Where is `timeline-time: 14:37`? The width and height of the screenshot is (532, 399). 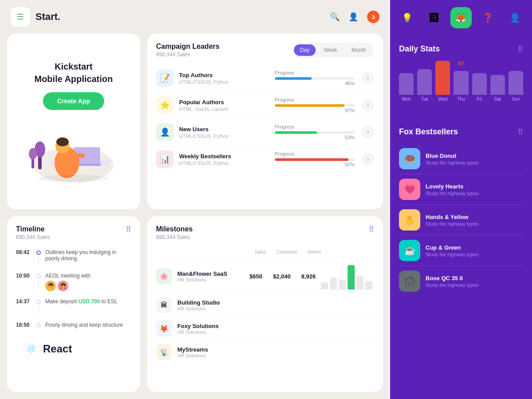 timeline-time: 14:37 is located at coordinates (24, 301).